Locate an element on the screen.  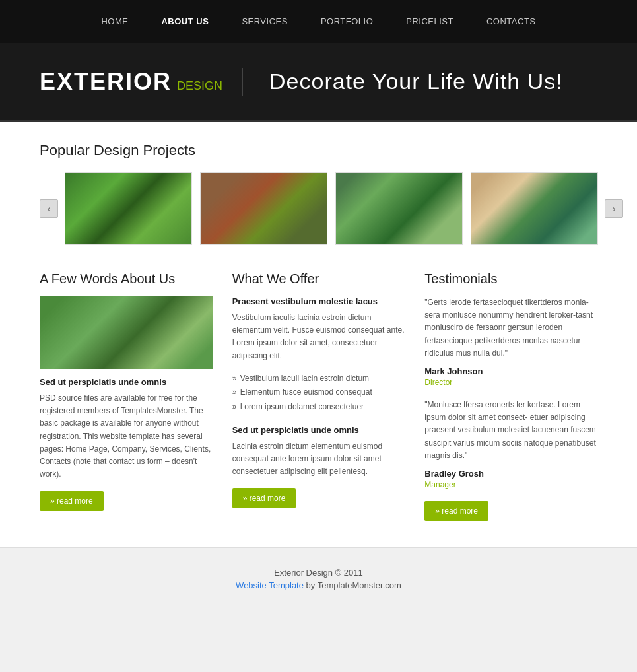
nav-pricelist: PRICELIST is located at coordinates (430, 21).